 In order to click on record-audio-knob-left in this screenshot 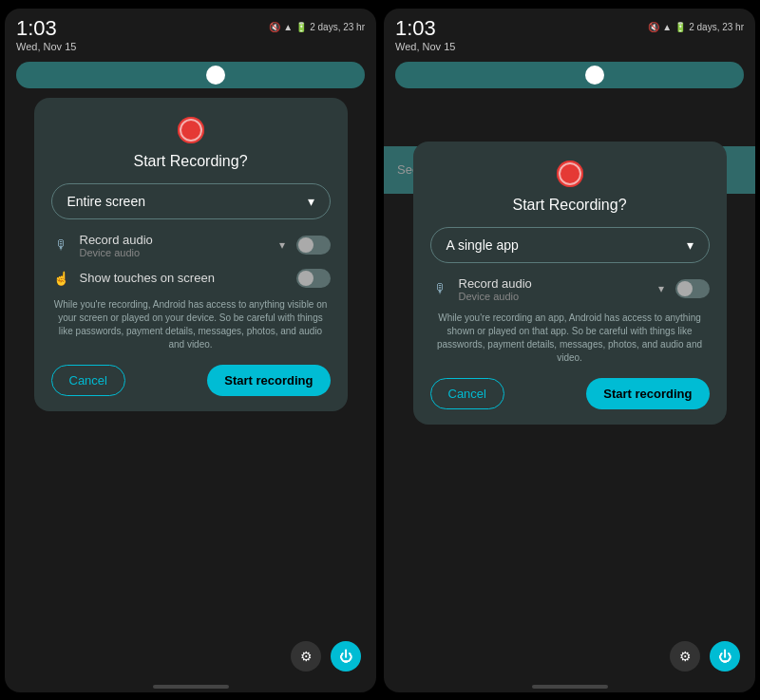, I will do `click(306, 245)`.